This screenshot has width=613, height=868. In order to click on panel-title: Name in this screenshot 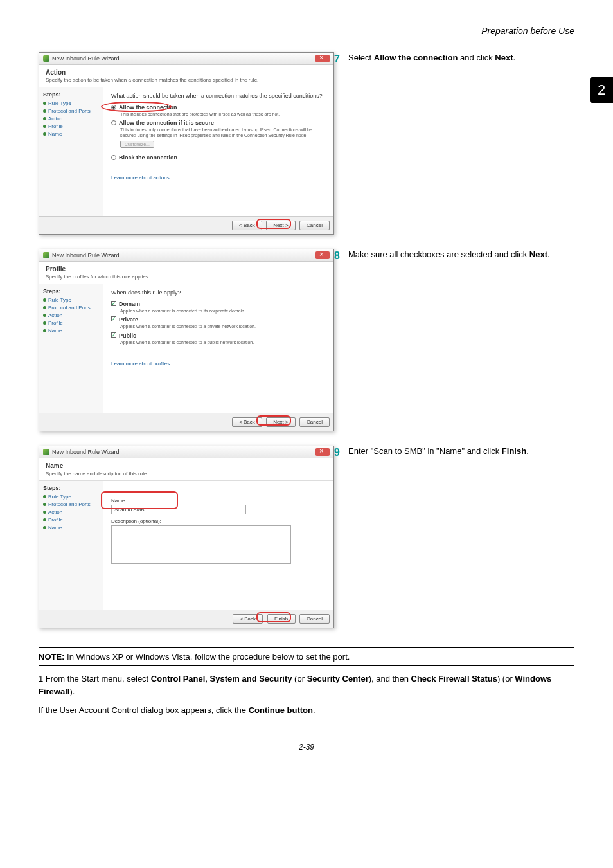, I will do `click(186, 466)`.